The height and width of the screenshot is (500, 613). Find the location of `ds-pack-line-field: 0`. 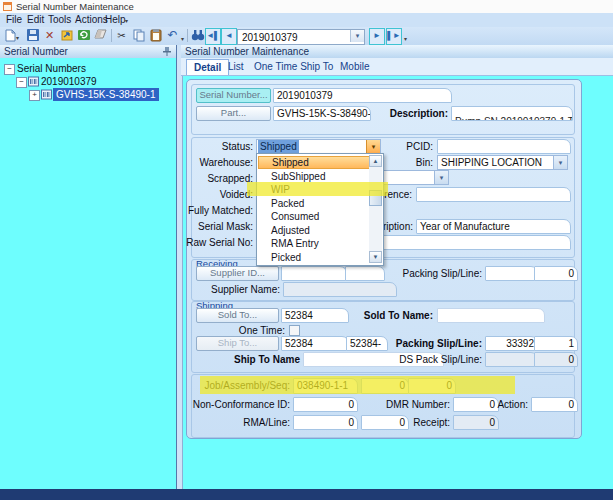

ds-pack-line-field: 0 is located at coordinates (556, 360).